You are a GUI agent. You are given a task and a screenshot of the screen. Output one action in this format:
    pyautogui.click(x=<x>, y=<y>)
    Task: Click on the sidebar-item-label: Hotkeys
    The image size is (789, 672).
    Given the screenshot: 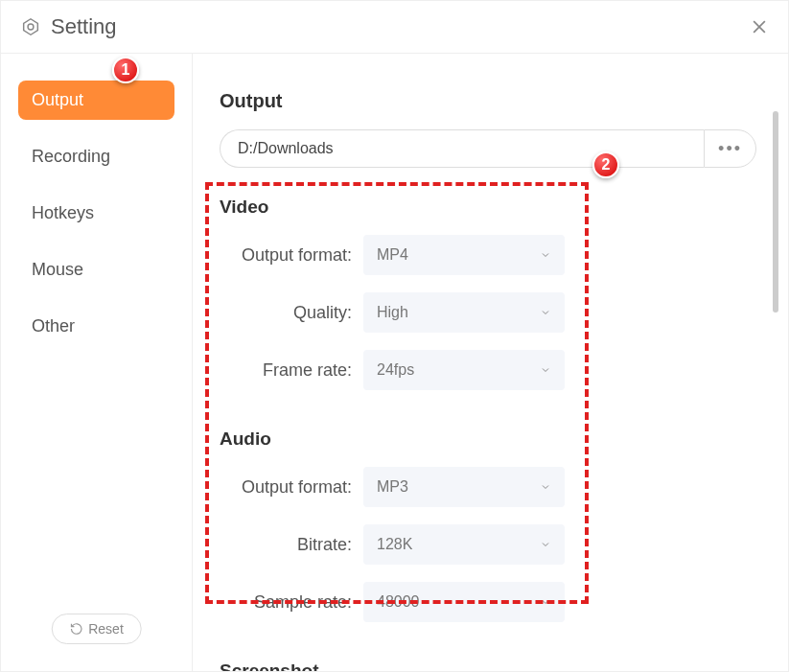 What is the action you would take?
    pyautogui.click(x=63, y=213)
    